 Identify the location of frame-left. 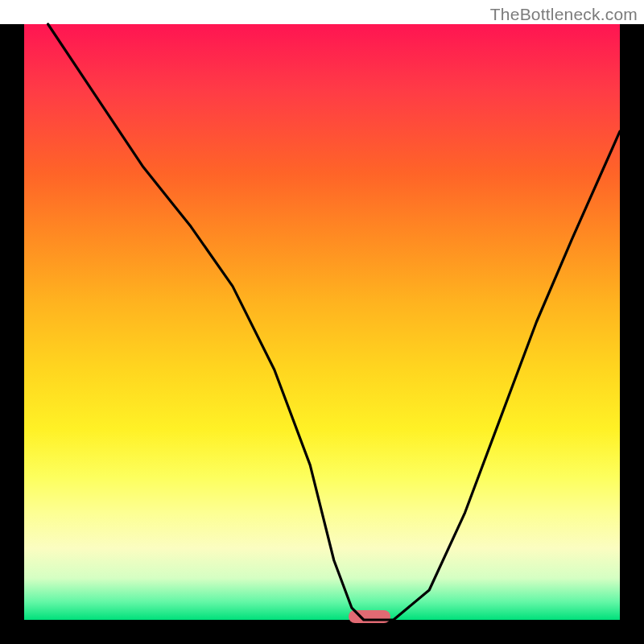
(12, 334).